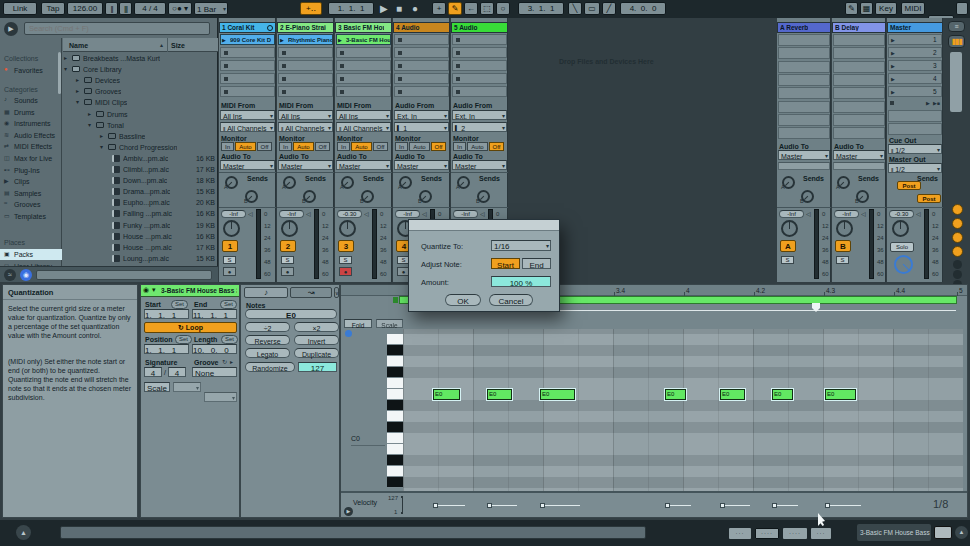 The image size is (970, 546). I want to click on computer-midi-keyboard-button: ▦, so click(866, 8).